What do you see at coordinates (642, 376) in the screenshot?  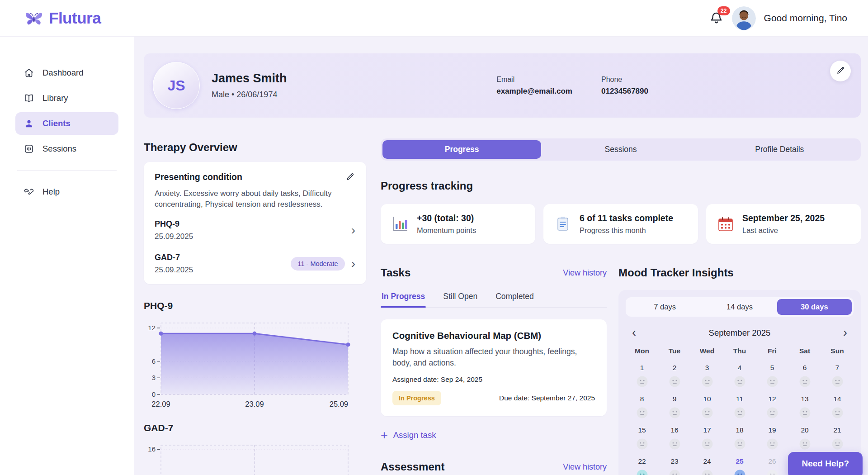 I see `calendar-day-1: 1` at bounding box center [642, 376].